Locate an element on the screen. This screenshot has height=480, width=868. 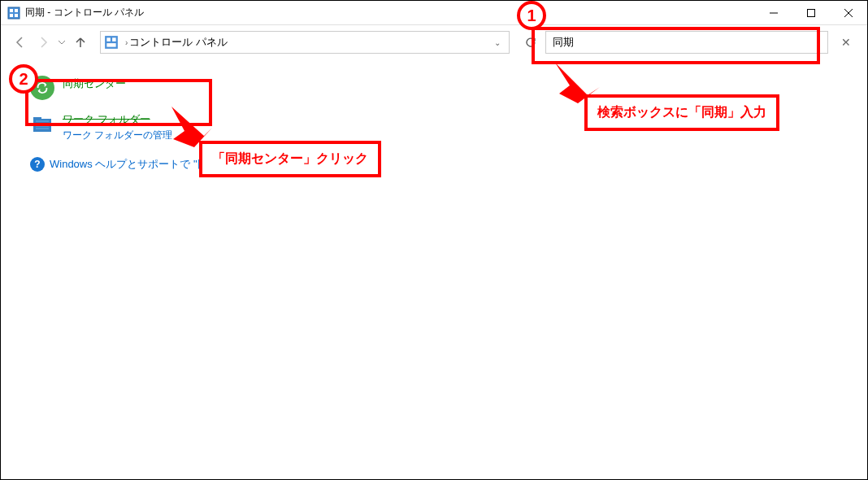
refresh-button is located at coordinates (531, 42).